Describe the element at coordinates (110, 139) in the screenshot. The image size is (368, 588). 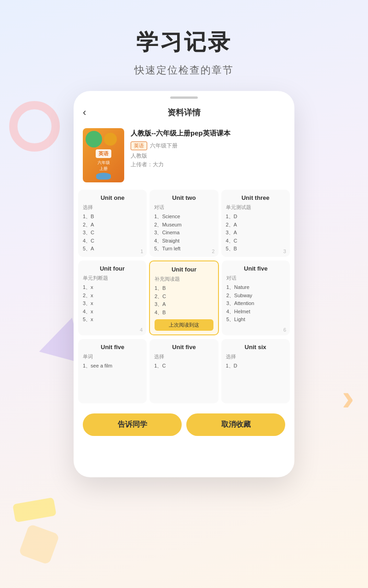
I see `cover-decor-orange` at that location.